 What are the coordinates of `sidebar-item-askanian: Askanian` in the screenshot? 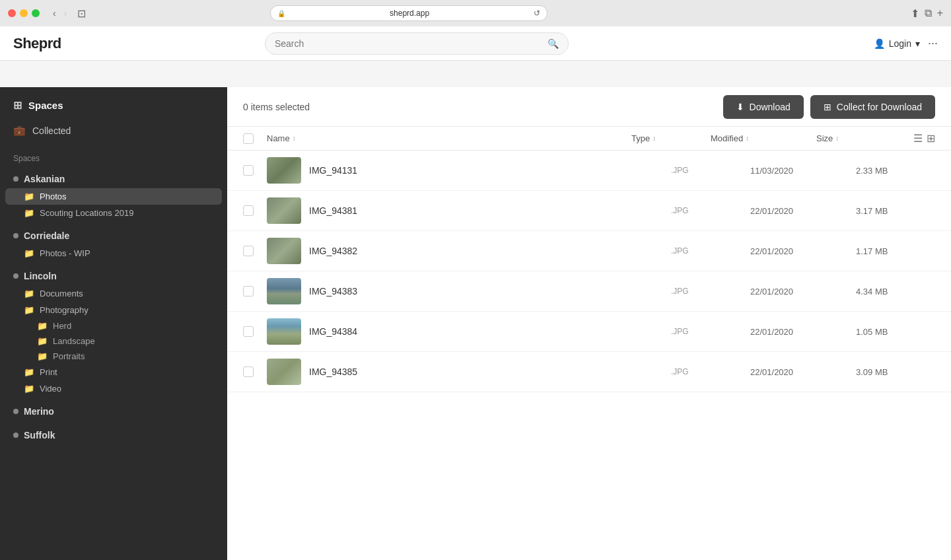 It's located at (114, 179).